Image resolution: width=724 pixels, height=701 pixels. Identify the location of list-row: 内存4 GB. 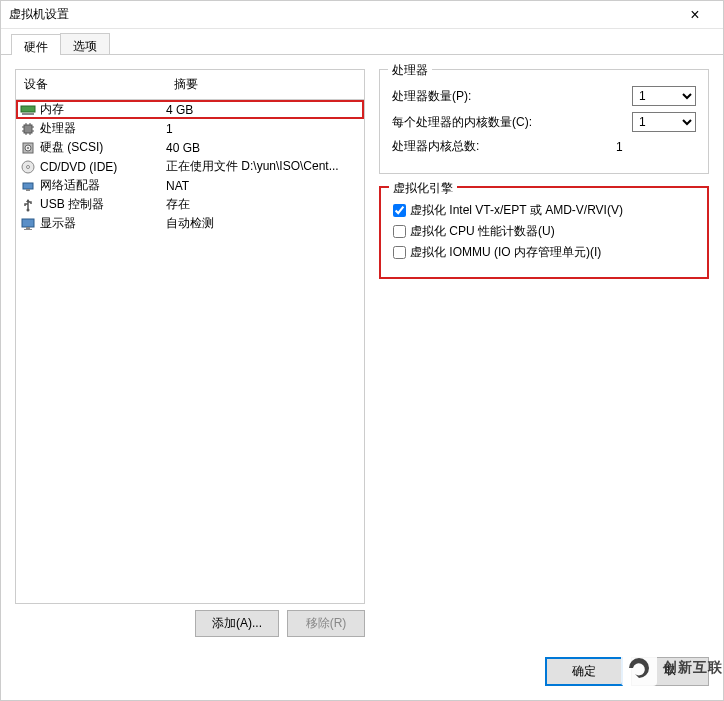
(190, 110).